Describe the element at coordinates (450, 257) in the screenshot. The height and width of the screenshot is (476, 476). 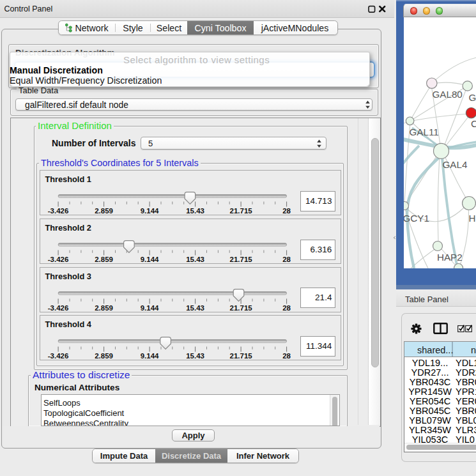
I see `svg-text: HAP2` at that location.